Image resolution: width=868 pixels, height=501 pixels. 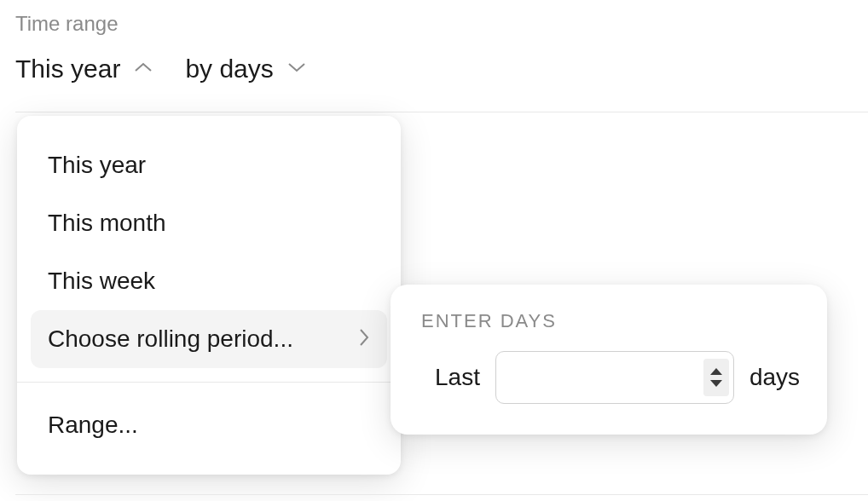 What do you see at coordinates (107, 223) in the screenshot?
I see `menu-item-label: This month` at bounding box center [107, 223].